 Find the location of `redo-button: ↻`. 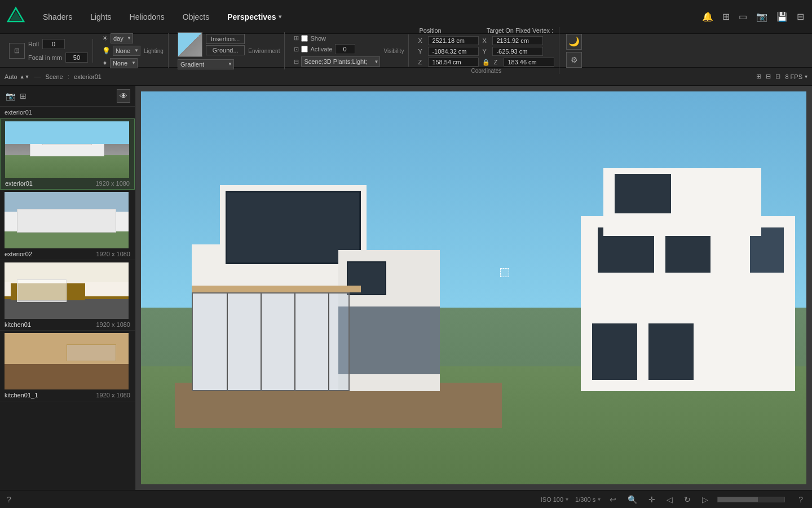

redo-button: ↻ is located at coordinates (687, 500).